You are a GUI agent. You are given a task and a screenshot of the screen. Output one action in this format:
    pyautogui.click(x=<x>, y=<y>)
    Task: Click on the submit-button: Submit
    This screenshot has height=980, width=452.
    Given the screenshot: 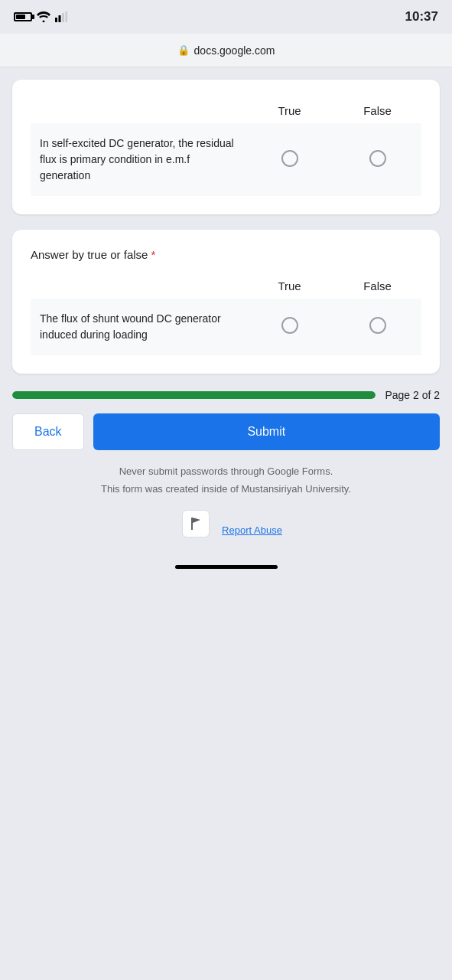 What is the action you would take?
    pyautogui.click(x=266, y=432)
    